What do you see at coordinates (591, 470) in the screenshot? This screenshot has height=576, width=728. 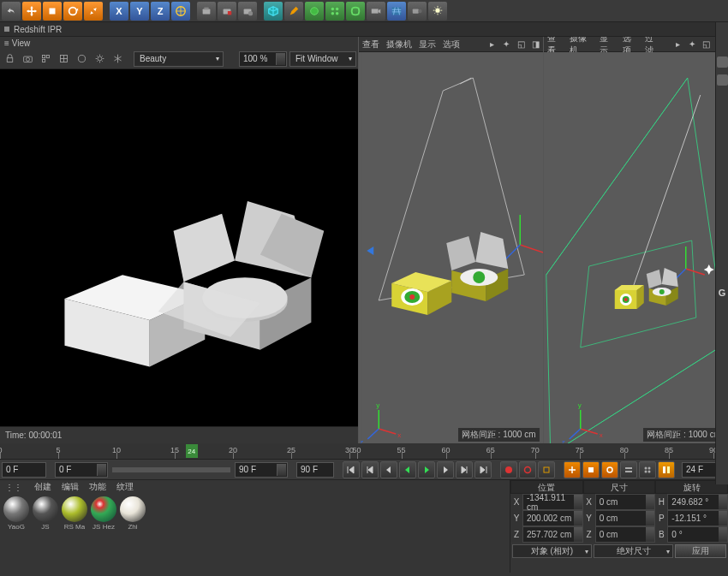 I see `key-scale-button` at bounding box center [591, 470].